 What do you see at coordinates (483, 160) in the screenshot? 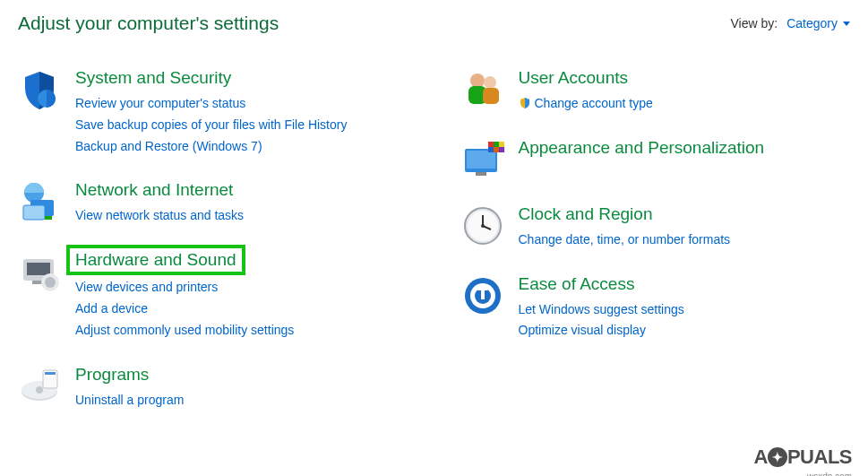
I see `appearance-icon` at bounding box center [483, 160].